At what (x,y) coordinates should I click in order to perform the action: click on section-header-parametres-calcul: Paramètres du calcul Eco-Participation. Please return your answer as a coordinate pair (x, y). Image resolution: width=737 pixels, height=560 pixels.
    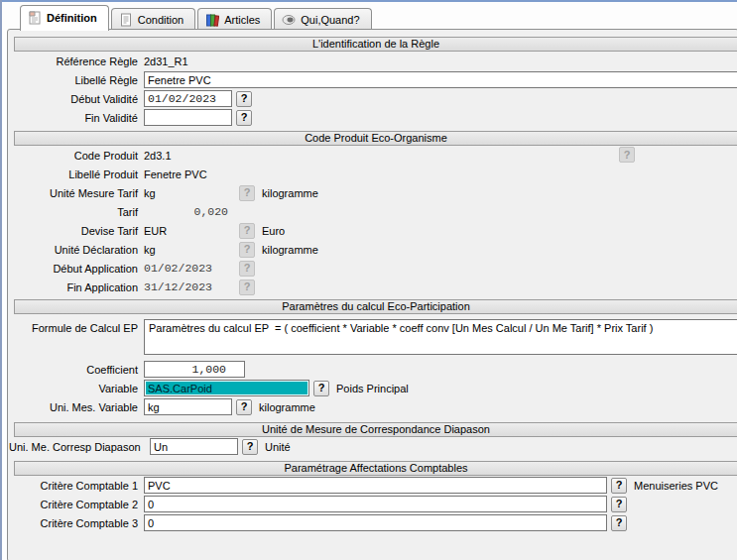
    Looking at the image, I should click on (375, 307).